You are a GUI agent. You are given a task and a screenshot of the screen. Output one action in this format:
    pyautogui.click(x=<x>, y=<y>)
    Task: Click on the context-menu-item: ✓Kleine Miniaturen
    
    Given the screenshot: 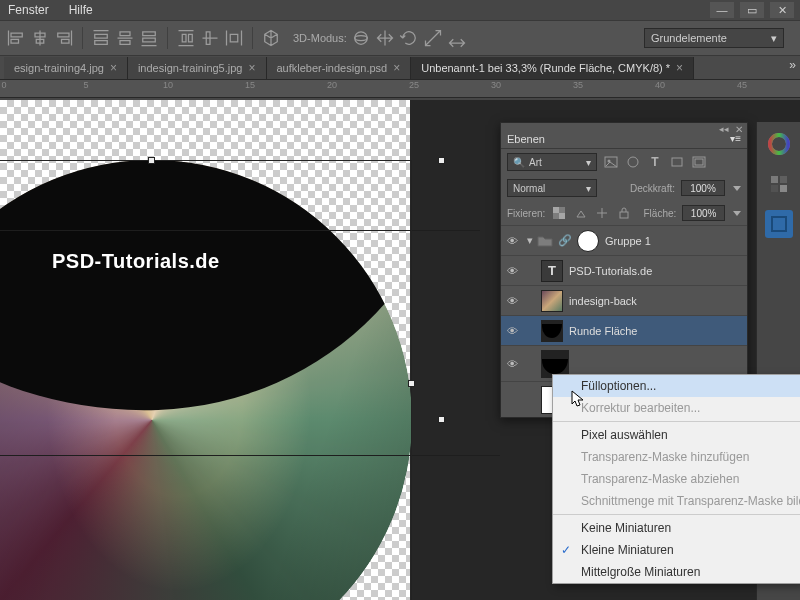 What is the action you would take?
    pyautogui.click(x=676, y=550)
    